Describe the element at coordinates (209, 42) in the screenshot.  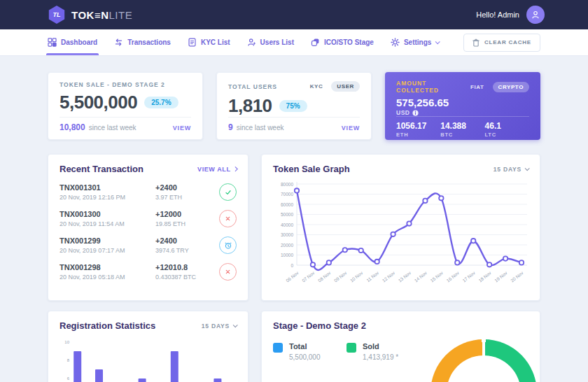
I see `nav-item-kyc-list: KYC List` at that location.